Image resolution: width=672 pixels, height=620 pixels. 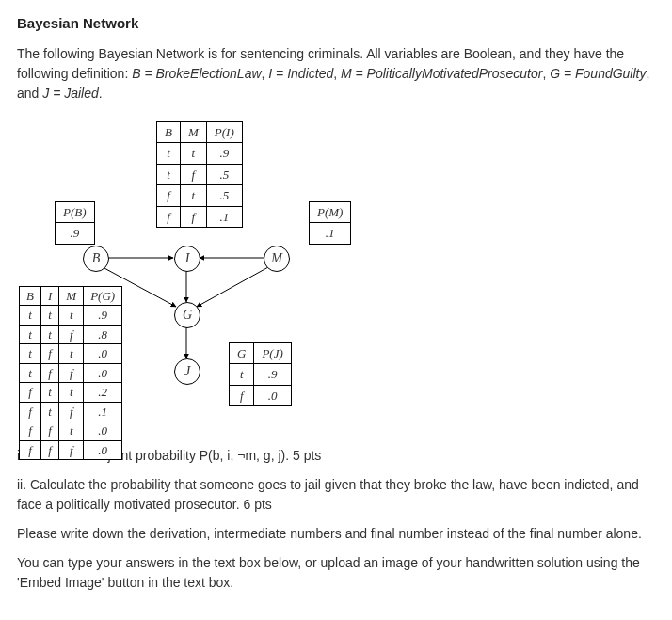 I want to click on derivation-note: Please write down the derivation, interm…, so click(x=336, y=534).